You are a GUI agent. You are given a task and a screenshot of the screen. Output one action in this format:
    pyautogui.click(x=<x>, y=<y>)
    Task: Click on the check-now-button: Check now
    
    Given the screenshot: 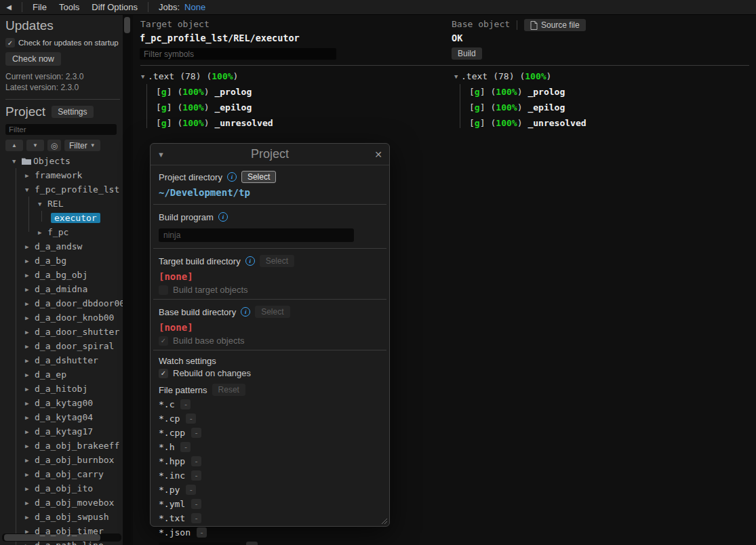 What is the action you would take?
    pyautogui.click(x=33, y=59)
    